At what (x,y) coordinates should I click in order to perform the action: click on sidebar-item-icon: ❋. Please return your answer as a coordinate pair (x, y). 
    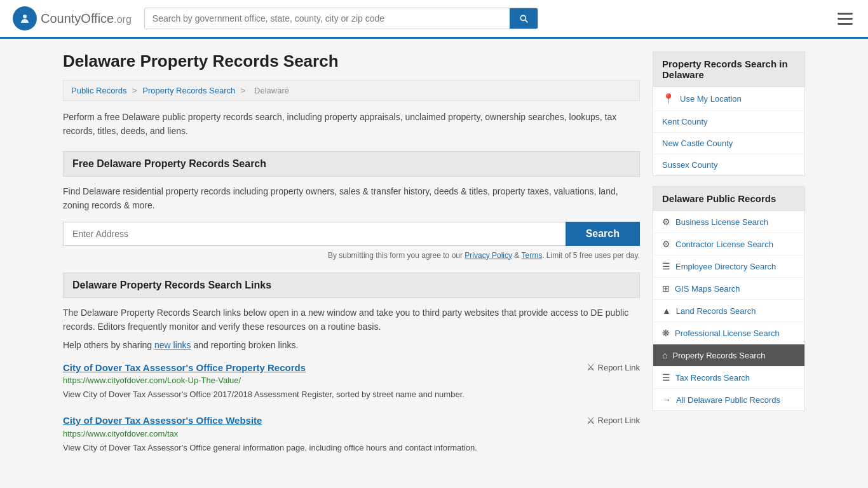
    Looking at the image, I should click on (666, 333).